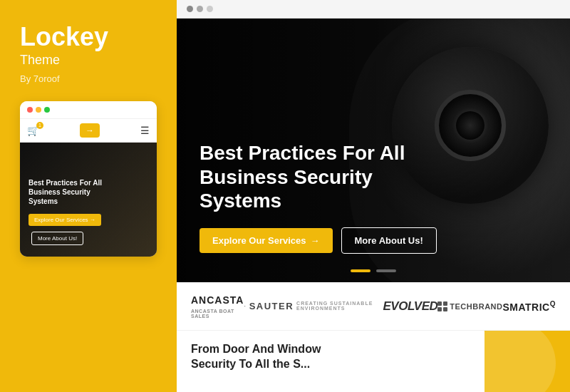  Describe the element at coordinates (88, 212) in the screenshot. I see `mini-hero-content: Best Practices For AllBusiness SecurityS…` at that location.